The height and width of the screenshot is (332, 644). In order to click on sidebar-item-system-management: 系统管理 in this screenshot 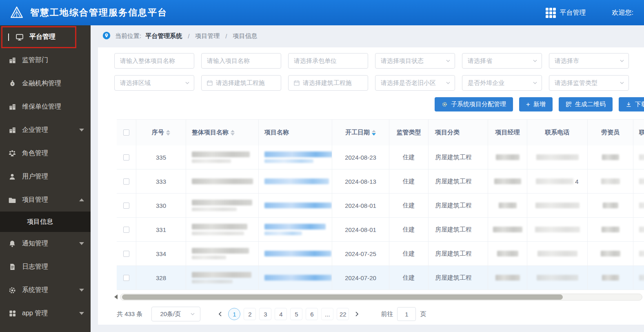, I will do `click(45, 290)`.